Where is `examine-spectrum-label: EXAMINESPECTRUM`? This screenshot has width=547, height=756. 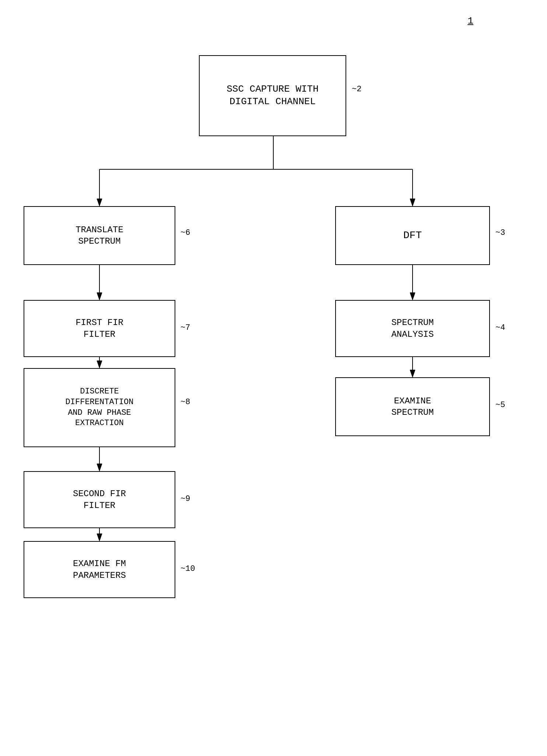 examine-spectrum-label: EXAMINESPECTRUM is located at coordinates (413, 407).